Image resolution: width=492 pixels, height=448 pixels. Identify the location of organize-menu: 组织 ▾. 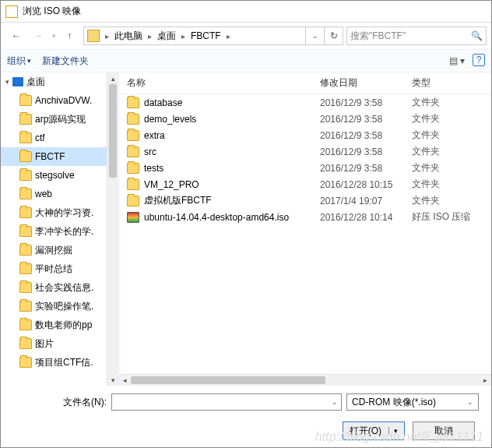
(19, 61).